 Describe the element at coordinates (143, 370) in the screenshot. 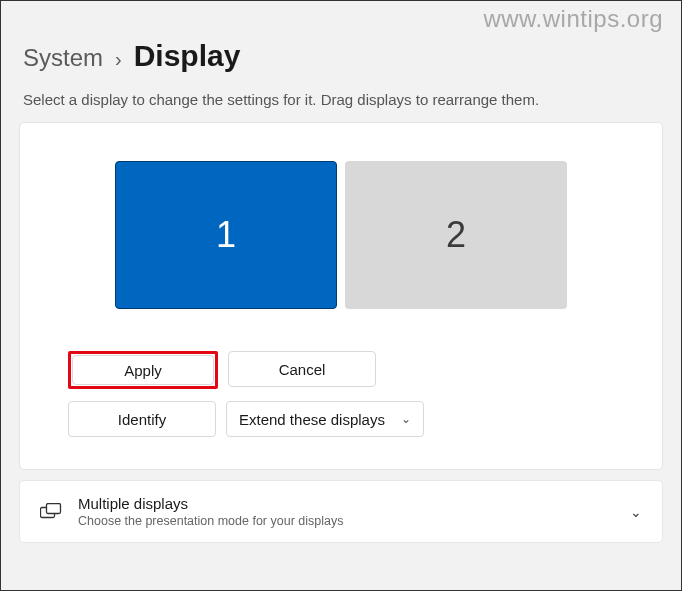

I see `apply-button: Apply` at that location.